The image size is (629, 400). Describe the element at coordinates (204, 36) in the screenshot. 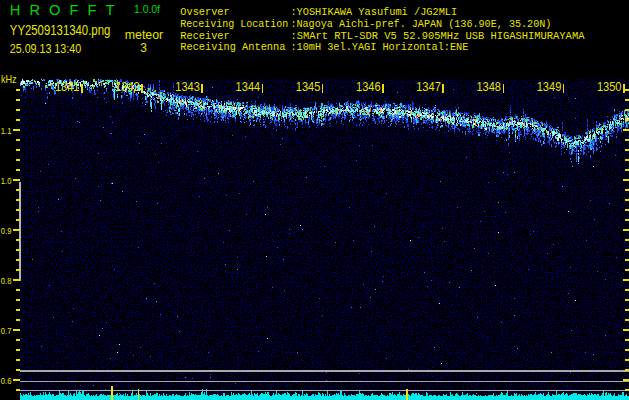

I see `svg-text: Receiver` at that location.